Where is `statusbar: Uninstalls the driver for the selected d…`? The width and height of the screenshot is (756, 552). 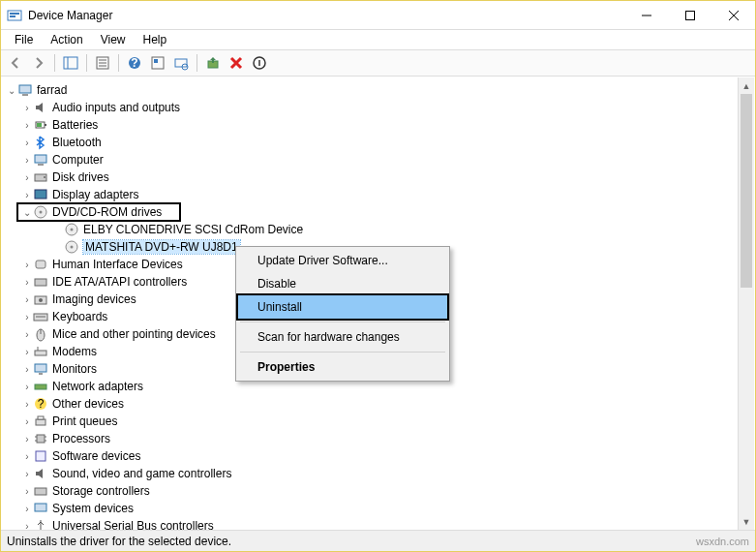 statusbar: Uninstalls the driver for the selected d… is located at coordinates (378, 540).